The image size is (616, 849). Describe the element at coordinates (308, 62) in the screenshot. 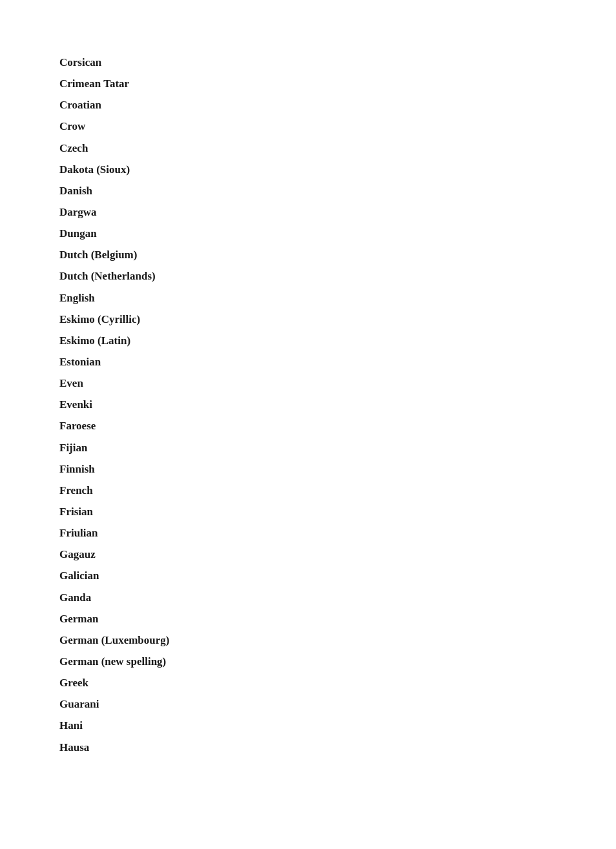

I see `language-item: Corsican` at that location.